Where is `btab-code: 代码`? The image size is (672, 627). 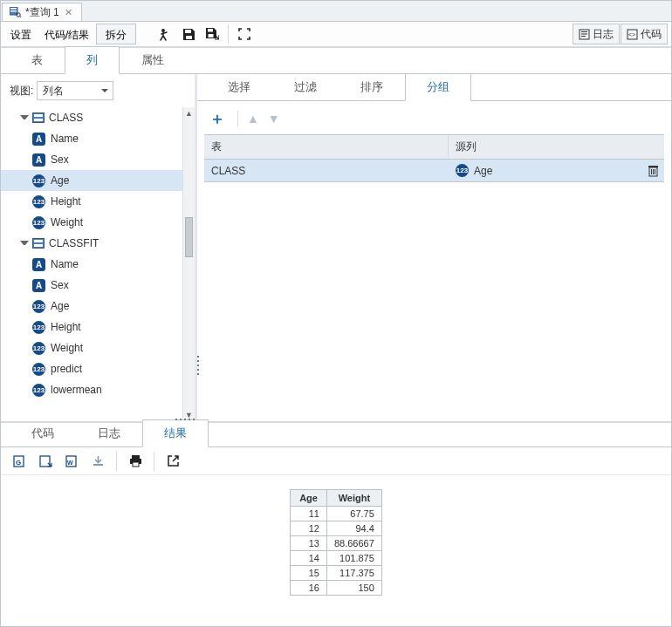 btab-code: 代码 is located at coordinates (43, 433).